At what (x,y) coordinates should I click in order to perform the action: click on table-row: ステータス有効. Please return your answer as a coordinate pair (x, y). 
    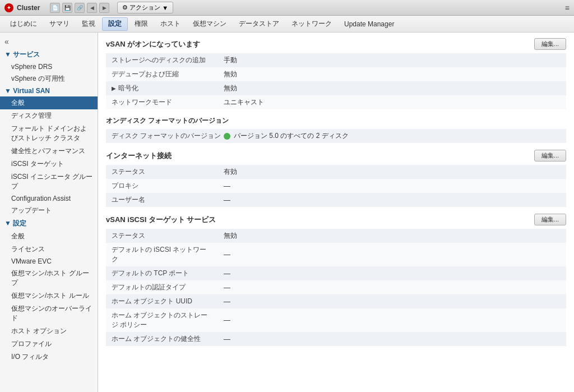
    Looking at the image, I should click on (336, 172).